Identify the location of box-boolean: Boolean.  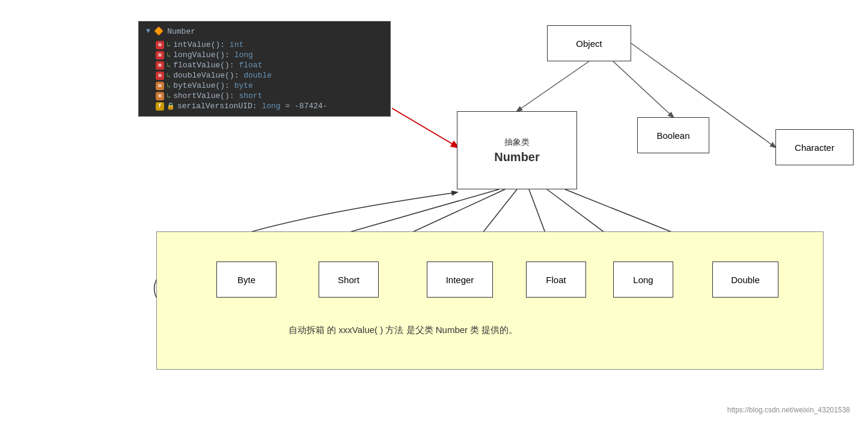
(673, 135).